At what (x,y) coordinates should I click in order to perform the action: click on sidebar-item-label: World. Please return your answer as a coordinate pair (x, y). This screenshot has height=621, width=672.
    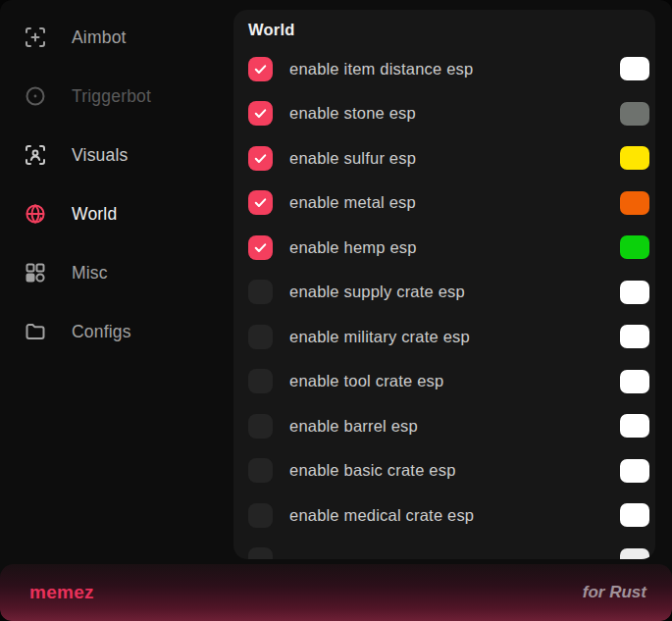
    Looking at the image, I should click on (94, 214).